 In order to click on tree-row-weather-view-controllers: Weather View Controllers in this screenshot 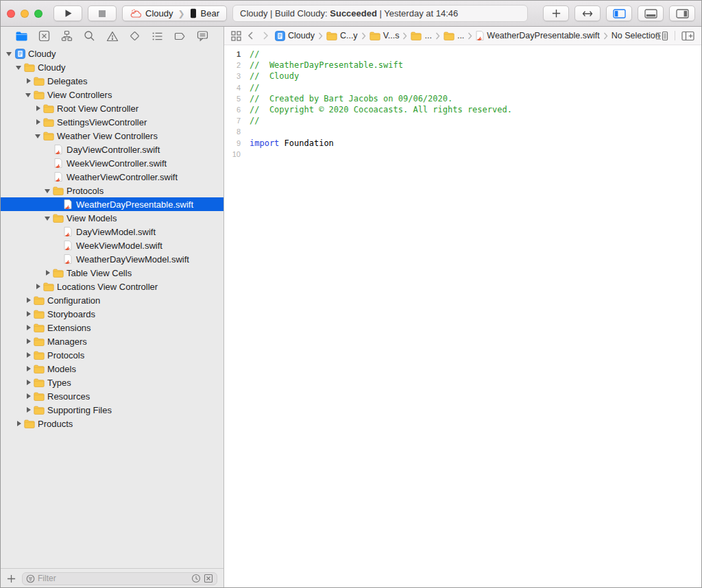, I will do `click(112, 136)`.